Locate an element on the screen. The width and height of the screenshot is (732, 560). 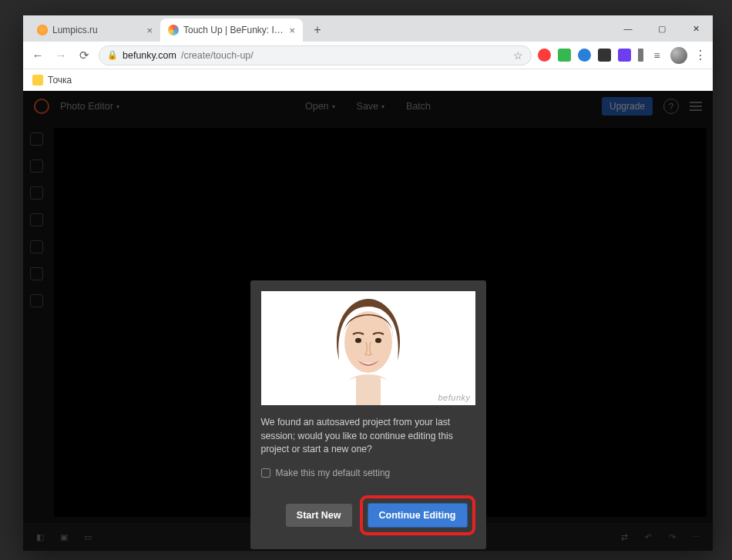
open-label: Open is located at coordinates (317, 106).